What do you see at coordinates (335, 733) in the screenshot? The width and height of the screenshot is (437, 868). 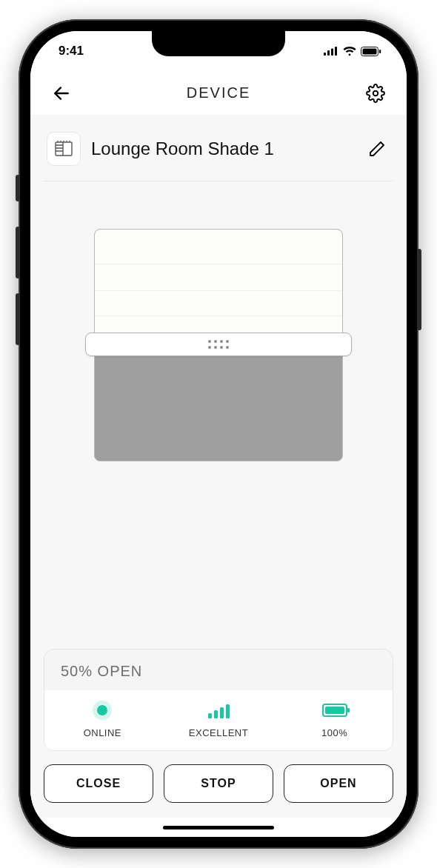 I see `status-battery-label: 100%` at bounding box center [335, 733].